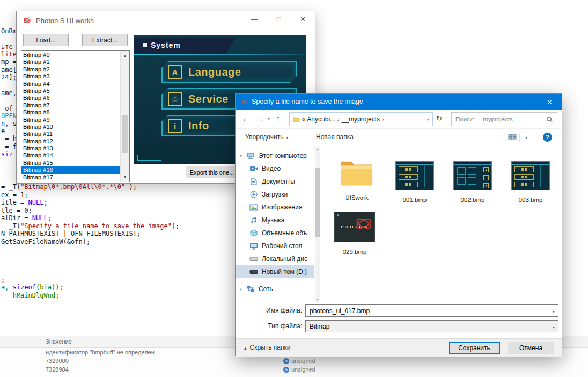 The height and width of the screenshot is (377, 588). Describe the element at coordinates (275, 169) in the screenshot. I see `sidebar-item-video: Видео` at that location.